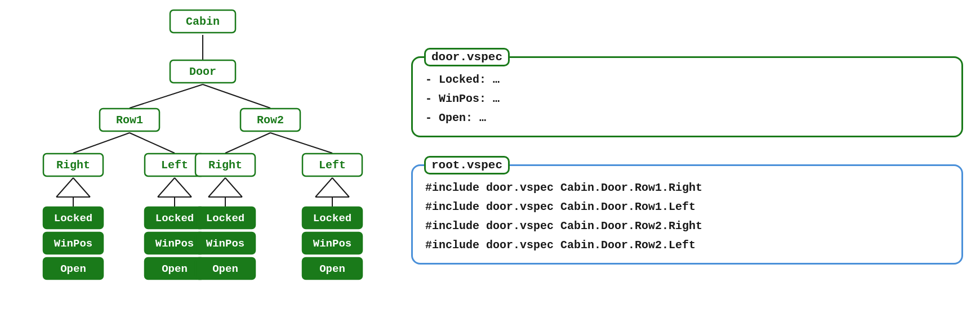 Image resolution: width=980 pixels, height=309 pixels. I want to click on root-line-3: #include door.vspec Cabin.Door.Row2.Righ…, so click(687, 226).